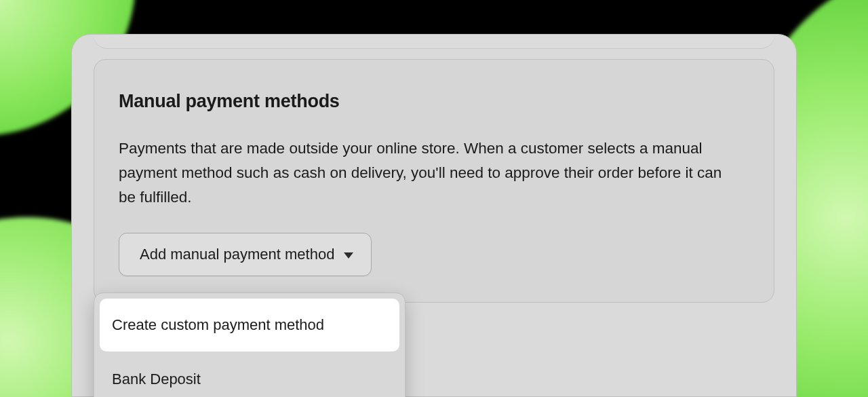 Image resolution: width=868 pixels, height=397 pixels. Describe the element at coordinates (245, 254) in the screenshot. I see `add-manual-payment-method-button: Add manual payment method` at that location.